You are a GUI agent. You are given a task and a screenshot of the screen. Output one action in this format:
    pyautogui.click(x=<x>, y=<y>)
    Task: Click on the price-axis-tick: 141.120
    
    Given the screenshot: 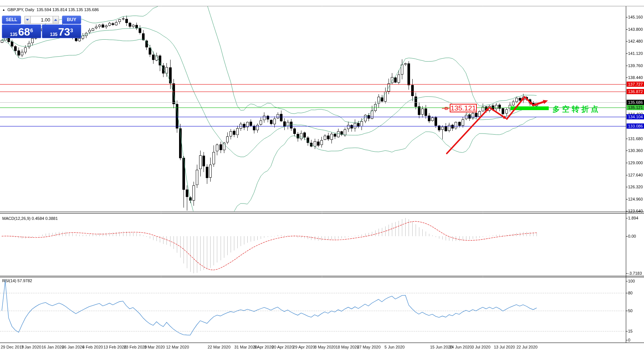 What is the action you would take?
    pyautogui.click(x=635, y=53)
    